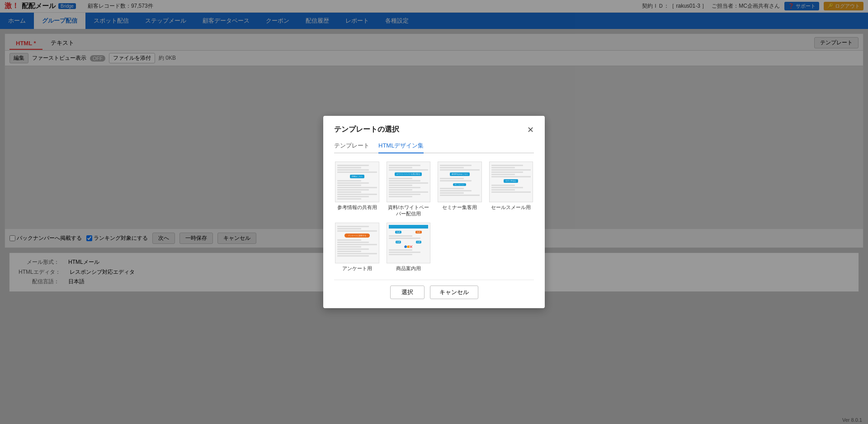 The image size is (868, 424). I want to click on template-label-1: 参考情報の共有用, so click(357, 207).